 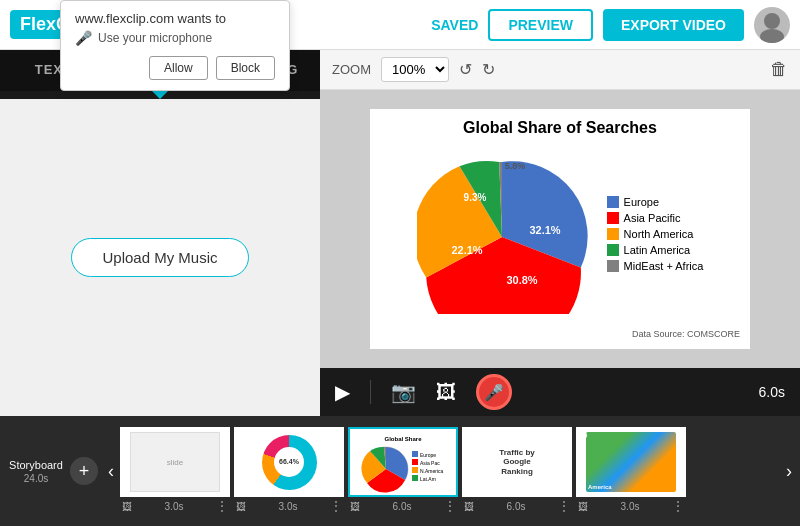 I want to click on thumb-time-2: 3.0s, so click(x=288, y=506).